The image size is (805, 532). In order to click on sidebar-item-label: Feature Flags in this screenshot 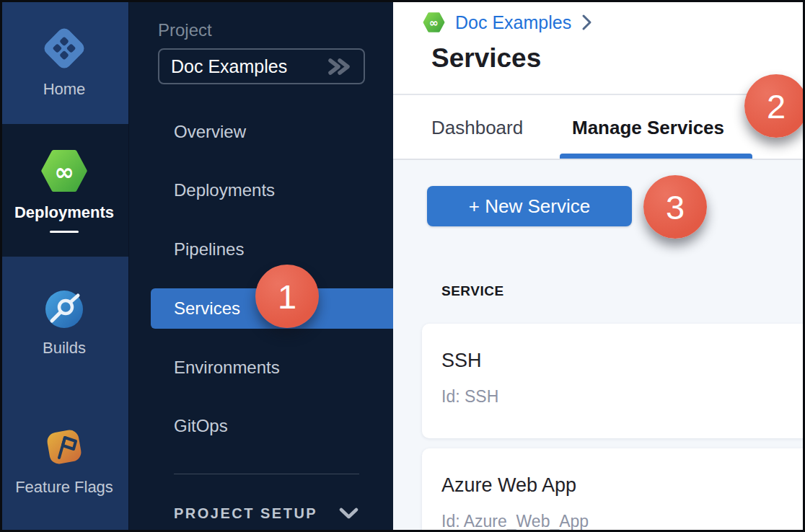, I will do `click(64, 487)`.